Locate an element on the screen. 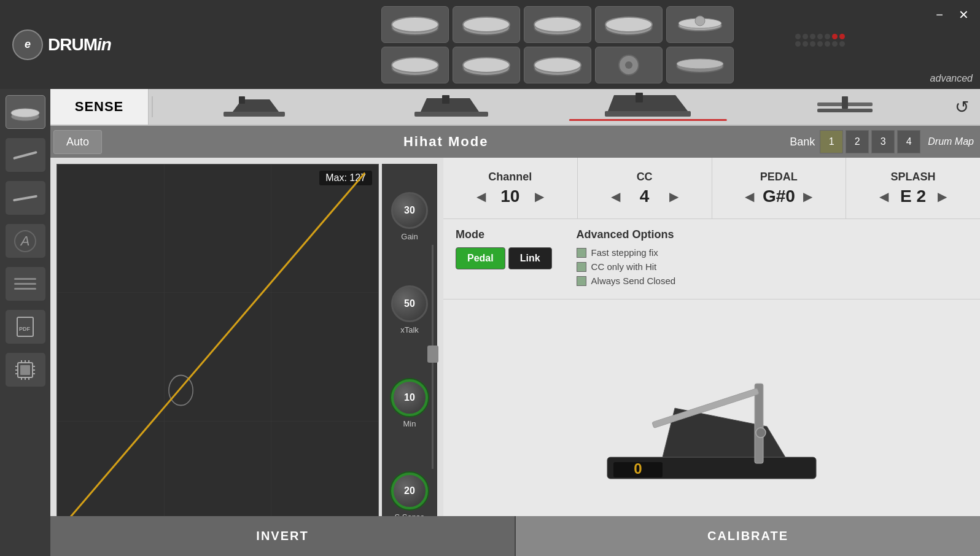 The image size is (980, 556). sidebar-item-drum is located at coordinates (26, 112).